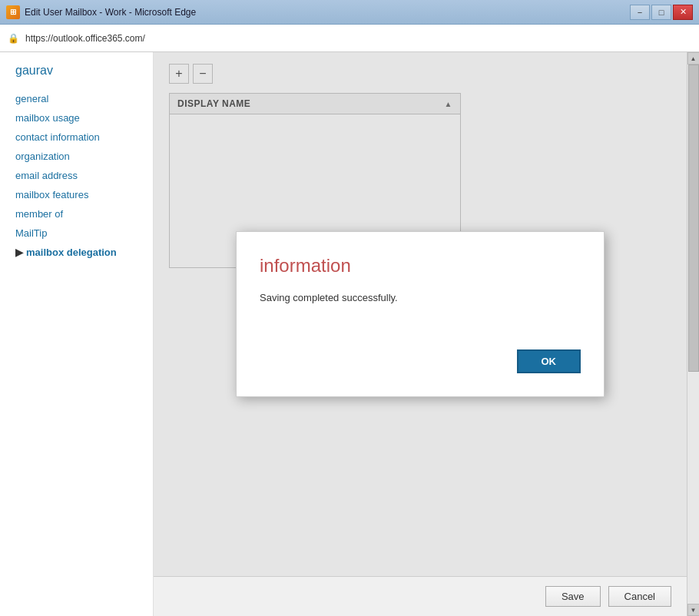 The height and width of the screenshot is (616, 699). I want to click on sidebar-item-contact-information-label: contact information, so click(58, 137).